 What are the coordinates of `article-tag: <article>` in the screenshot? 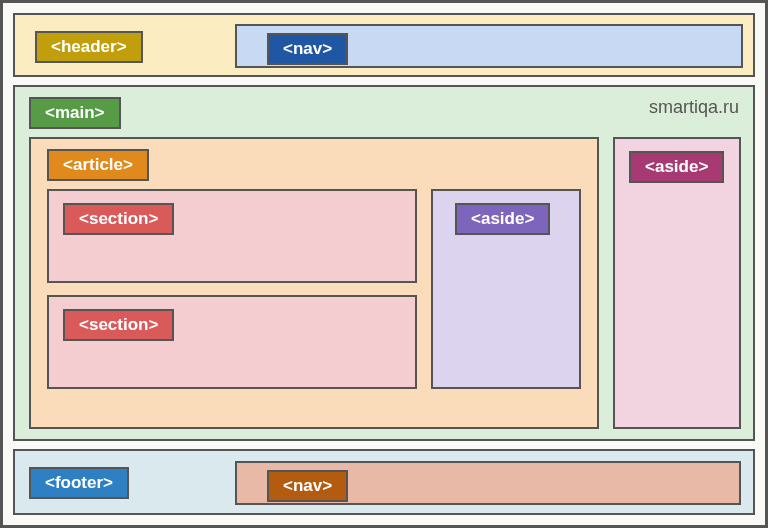 It's located at (98, 165).